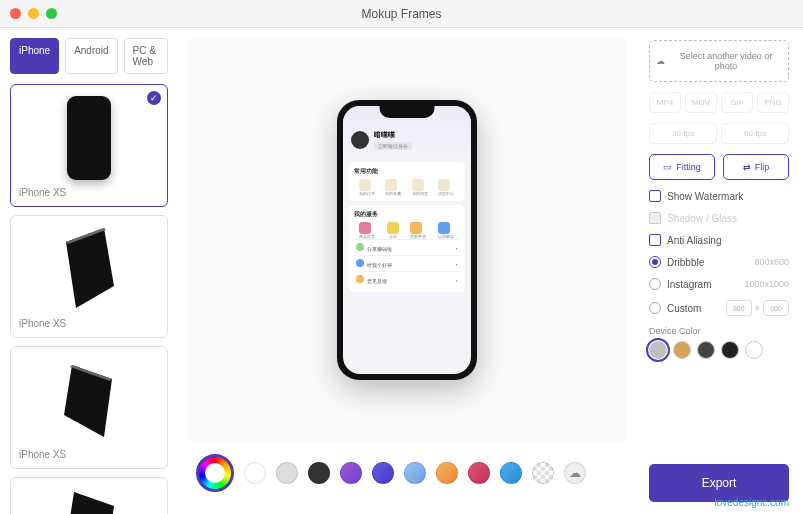 This screenshot has height=514, width=803. I want to click on format-png: PNG, so click(773, 102).